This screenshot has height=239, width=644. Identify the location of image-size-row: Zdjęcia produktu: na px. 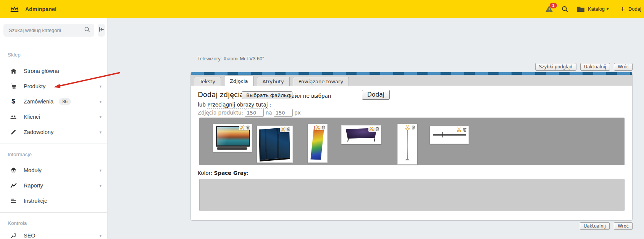
(249, 113).